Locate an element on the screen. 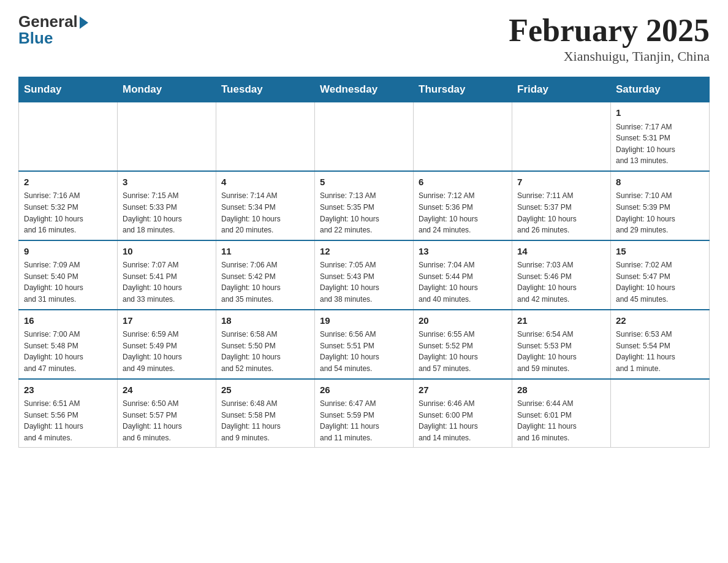 The height and width of the screenshot is (563, 728). day-number: 20 is located at coordinates (463, 321).